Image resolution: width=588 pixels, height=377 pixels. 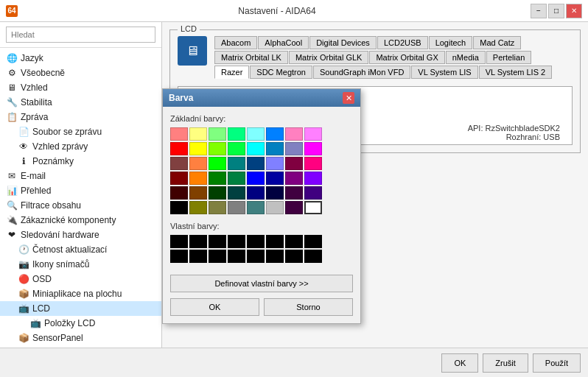 What do you see at coordinates (251, 57) in the screenshot?
I see `tab-matrix-orbital-lk: Matrix Orbital LK` at bounding box center [251, 57].